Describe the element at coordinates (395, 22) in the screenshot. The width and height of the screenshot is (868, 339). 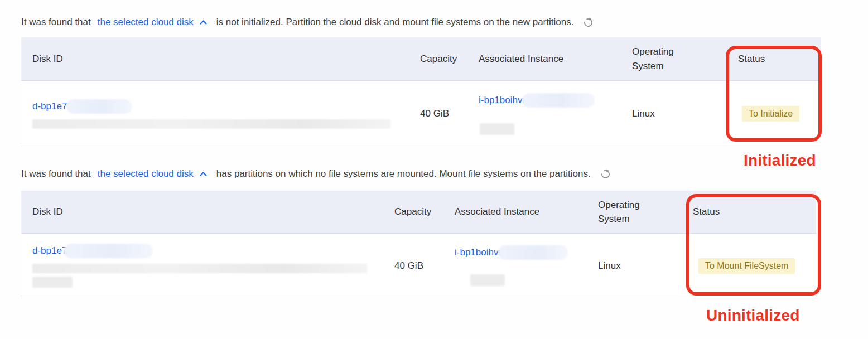
I see `notice-suffix: is not initialized. Partition the cloud …` at that location.